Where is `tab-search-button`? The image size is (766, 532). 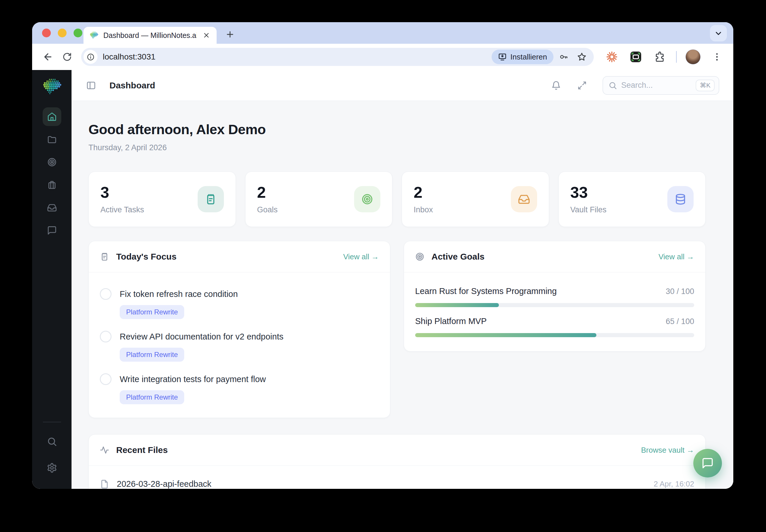
tab-search-button is located at coordinates (719, 33).